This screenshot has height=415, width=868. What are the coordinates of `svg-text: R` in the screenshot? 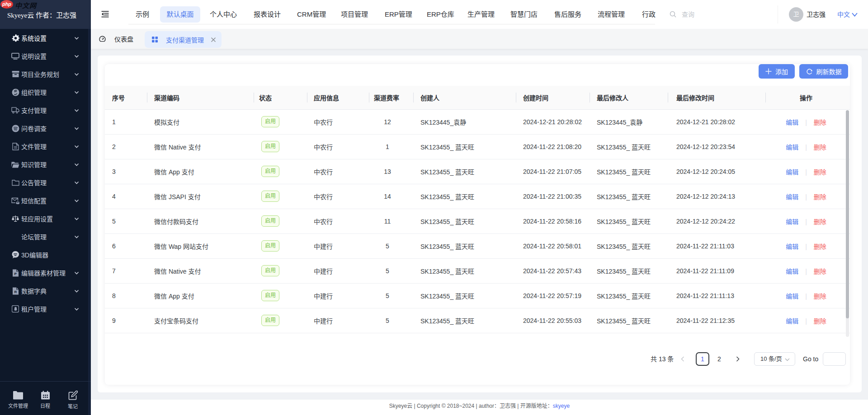 It's located at (15, 292).